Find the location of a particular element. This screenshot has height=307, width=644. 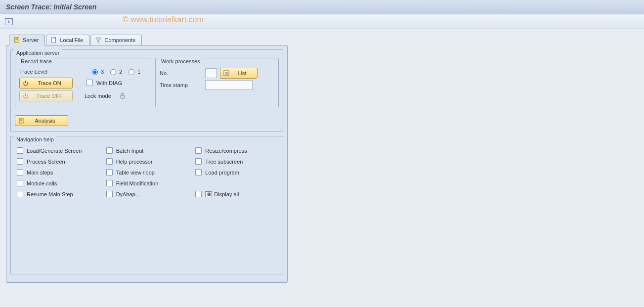

chk-process-screen: Process Screen is located at coordinates (57, 161).